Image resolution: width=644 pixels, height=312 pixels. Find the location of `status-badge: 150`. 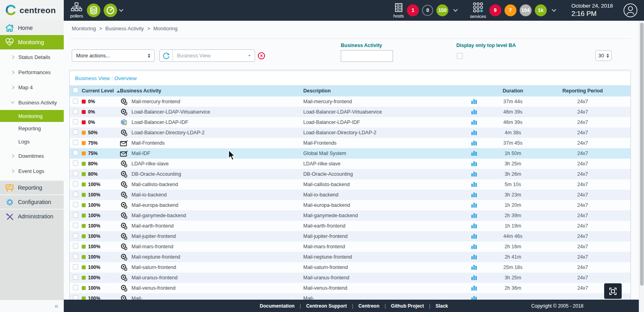

status-badge: 150 is located at coordinates (442, 10).